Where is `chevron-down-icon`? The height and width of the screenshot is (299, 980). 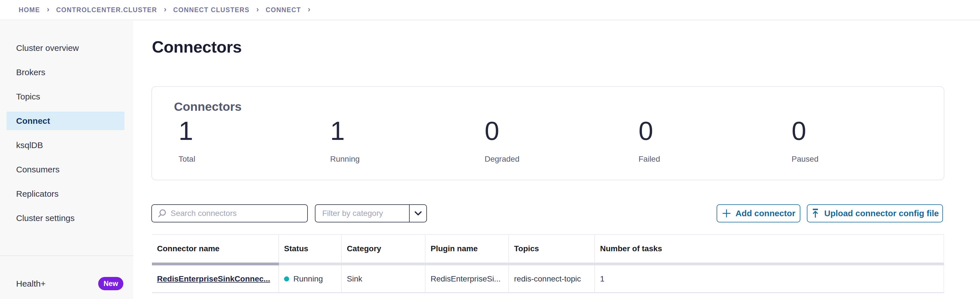 chevron-down-icon is located at coordinates (418, 214).